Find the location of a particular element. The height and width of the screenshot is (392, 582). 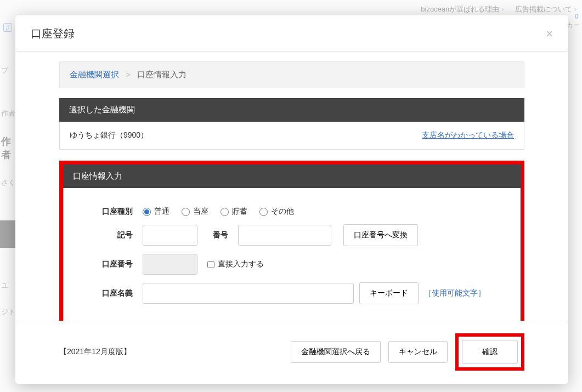

selected-institution-header: 選択した金融機関 is located at coordinates (292, 110).